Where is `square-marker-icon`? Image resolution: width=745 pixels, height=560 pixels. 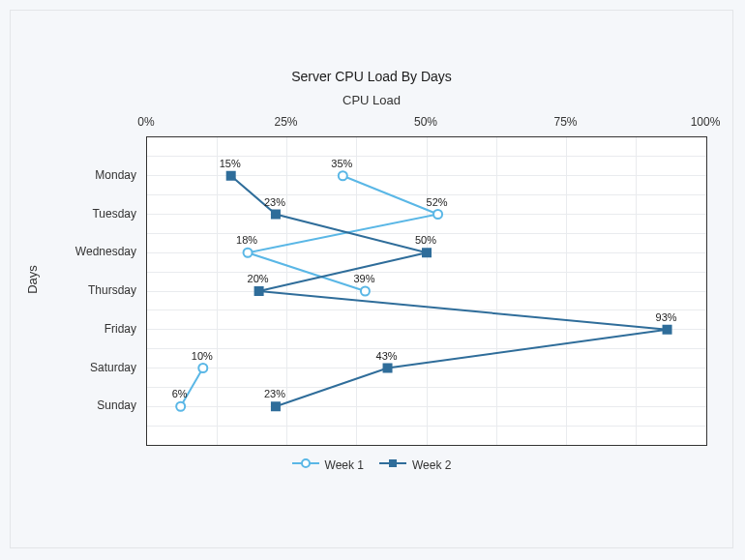
square-marker-icon is located at coordinates (393, 464).